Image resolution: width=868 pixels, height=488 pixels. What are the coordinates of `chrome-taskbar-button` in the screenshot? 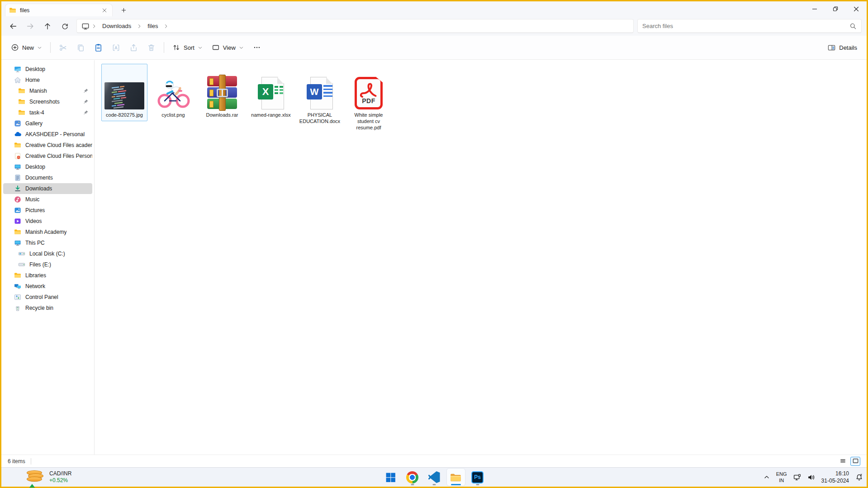 It's located at (413, 477).